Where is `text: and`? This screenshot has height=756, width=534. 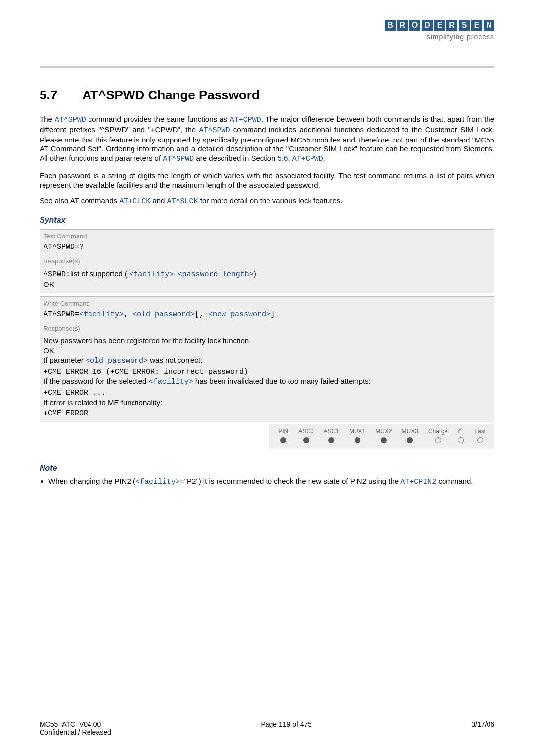 text: and is located at coordinates (158, 201).